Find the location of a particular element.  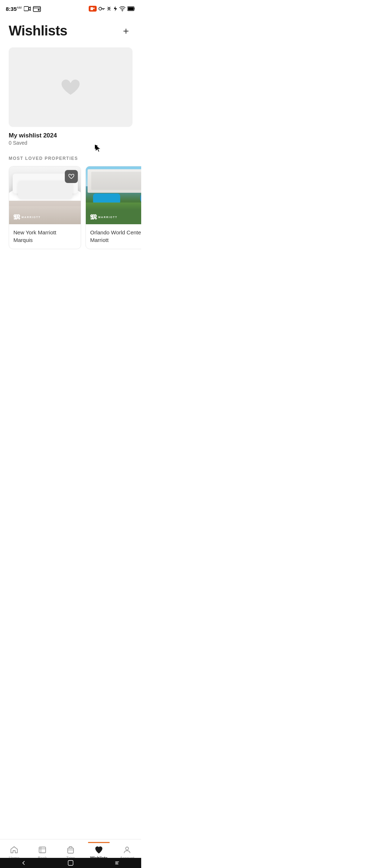

plus-icon: + is located at coordinates (126, 31).